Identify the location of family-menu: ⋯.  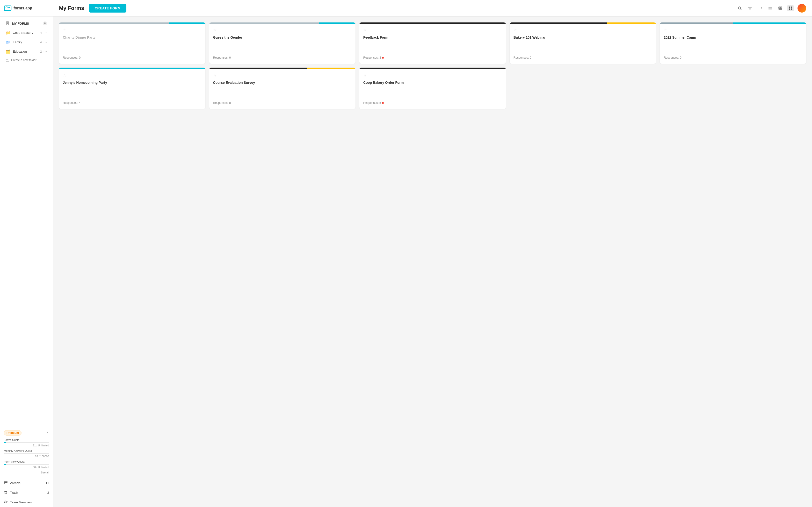
(45, 42).